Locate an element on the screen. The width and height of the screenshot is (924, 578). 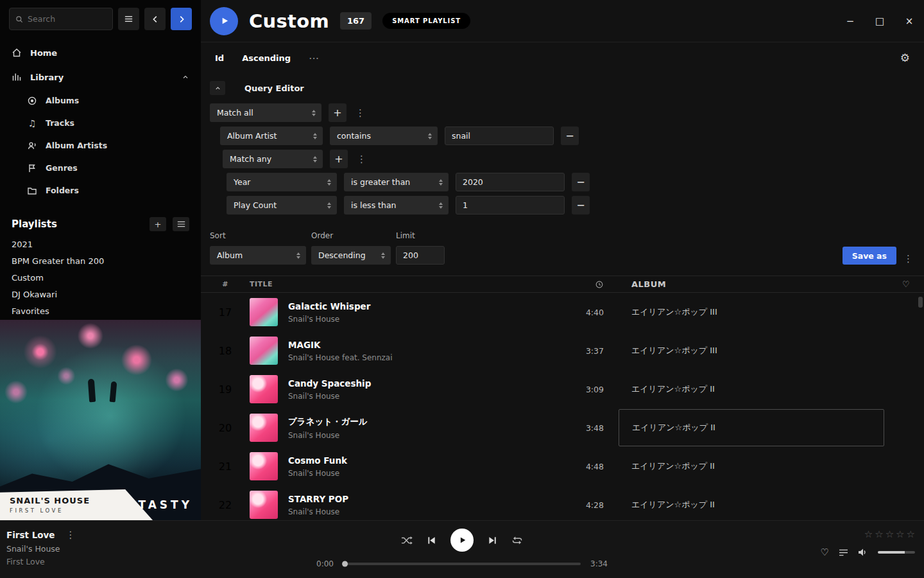
playlist-item-dj-okawari: DJ Okawari is located at coordinates (100, 295).